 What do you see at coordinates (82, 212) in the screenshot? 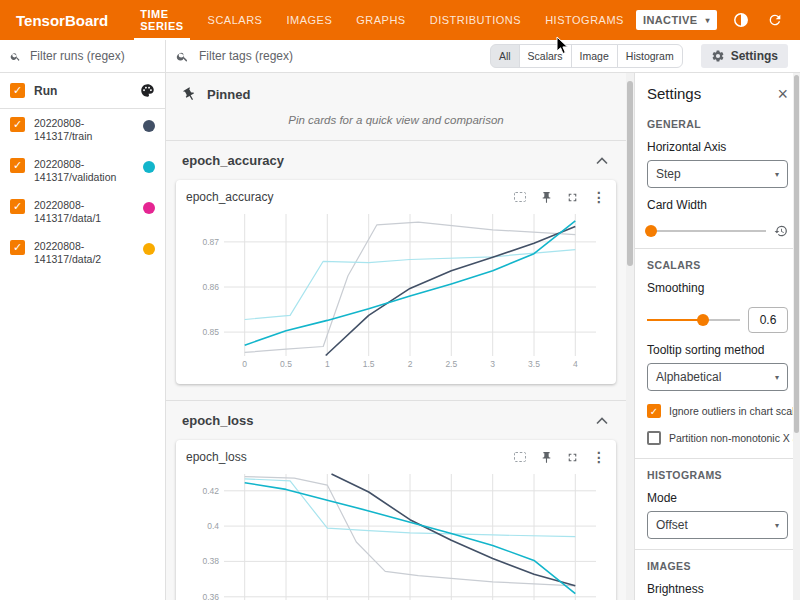
I see `run-name: 20220808-141317/data/1` at bounding box center [82, 212].